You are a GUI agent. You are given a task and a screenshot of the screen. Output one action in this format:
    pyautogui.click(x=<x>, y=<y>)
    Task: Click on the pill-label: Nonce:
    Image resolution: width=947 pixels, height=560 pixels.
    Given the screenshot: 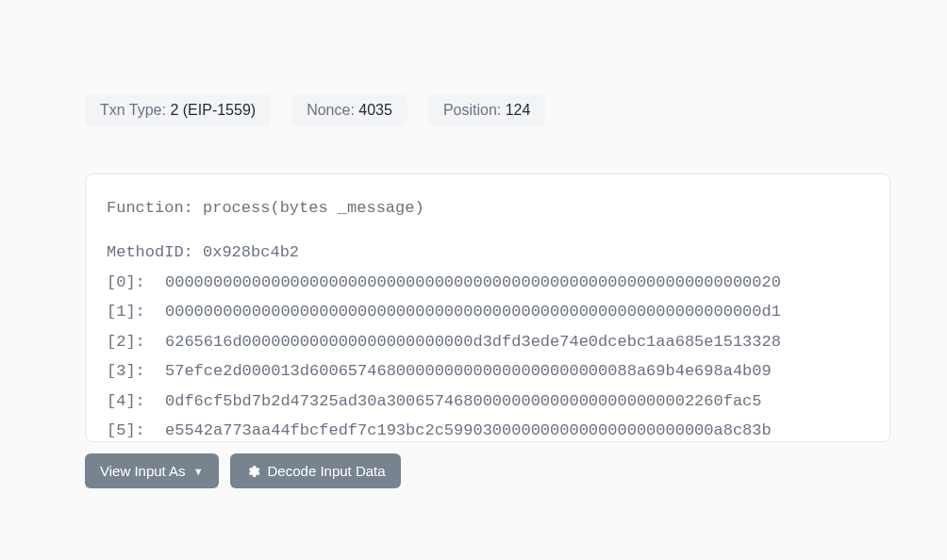 What is the action you would take?
    pyautogui.click(x=330, y=109)
    